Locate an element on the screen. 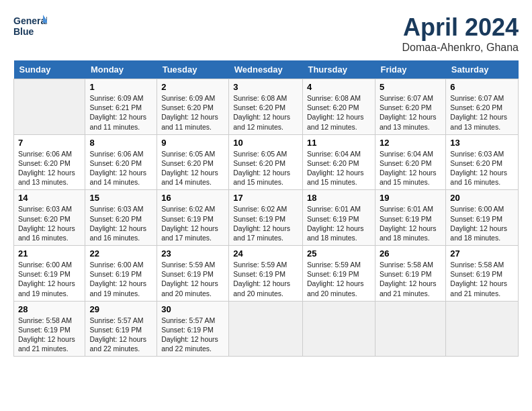 The height and width of the screenshot is (411, 532). day-number: 20 is located at coordinates (482, 197).